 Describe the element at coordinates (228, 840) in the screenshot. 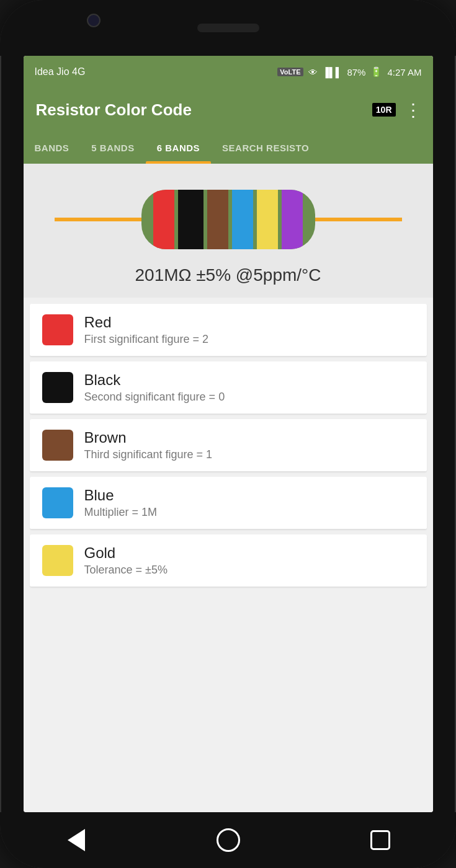

I see `phone-bottom-bar` at that location.